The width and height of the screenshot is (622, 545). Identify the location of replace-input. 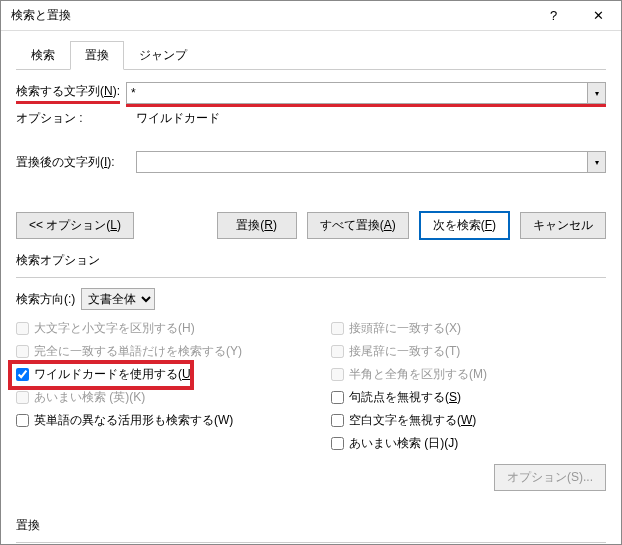
(362, 162).